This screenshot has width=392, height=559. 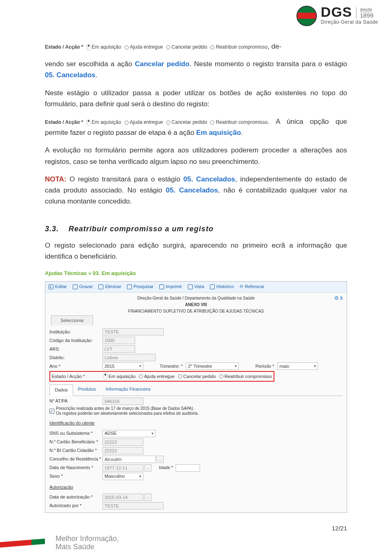 I want to click on tab-info-financeira: Informação Financeira, so click(x=128, y=390).